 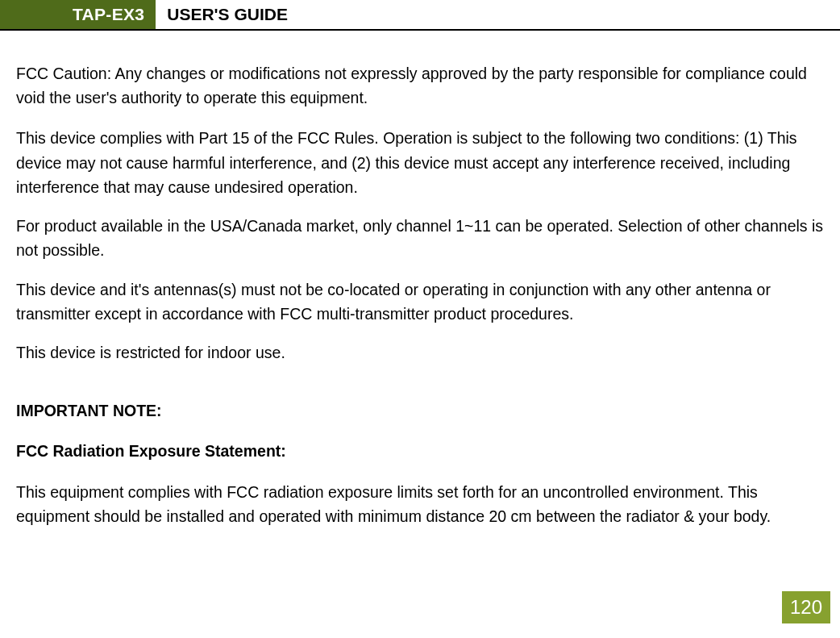 What do you see at coordinates (227, 15) in the screenshot?
I see `document-title: USER'S GUIDE` at bounding box center [227, 15].